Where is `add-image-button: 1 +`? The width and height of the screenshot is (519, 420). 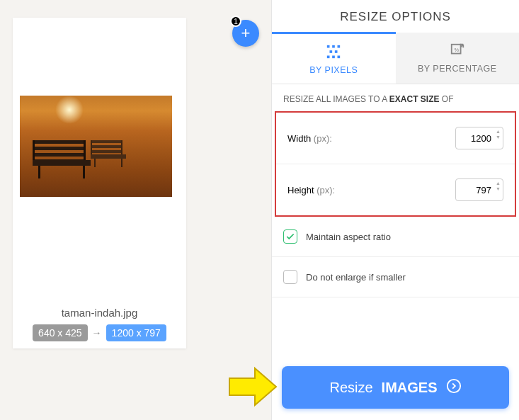
add-image-button: 1 + is located at coordinates (246, 33).